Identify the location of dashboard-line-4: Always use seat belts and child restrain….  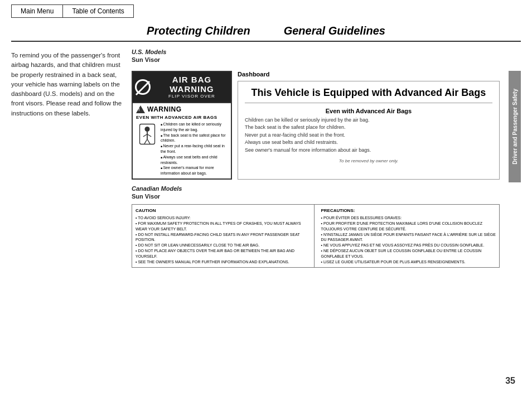
(369, 143).